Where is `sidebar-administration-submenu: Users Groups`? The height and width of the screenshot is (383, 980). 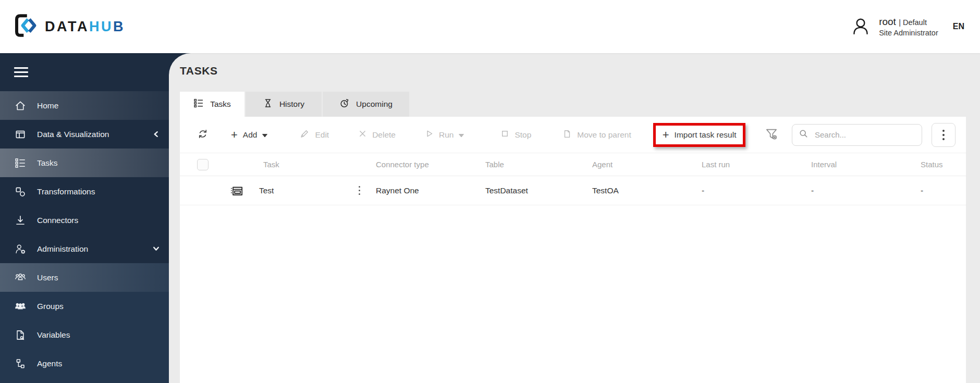 sidebar-administration-submenu: Users Groups is located at coordinates (84, 323).